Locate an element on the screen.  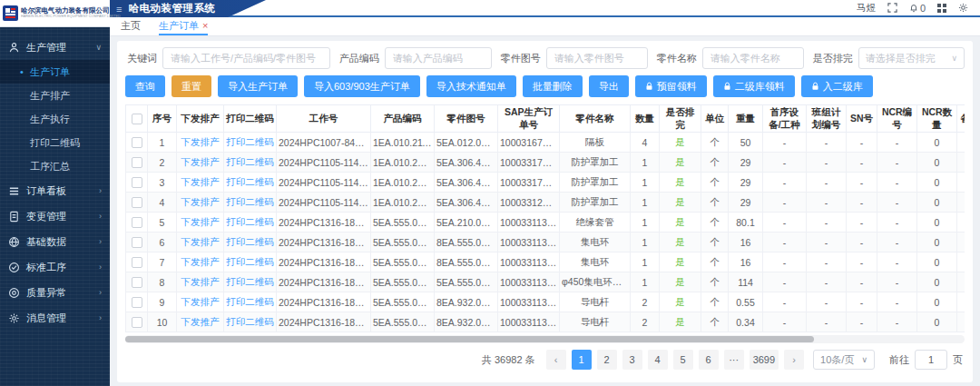
sidebar-item-消息管理: 消息管理› is located at coordinates (54, 318).